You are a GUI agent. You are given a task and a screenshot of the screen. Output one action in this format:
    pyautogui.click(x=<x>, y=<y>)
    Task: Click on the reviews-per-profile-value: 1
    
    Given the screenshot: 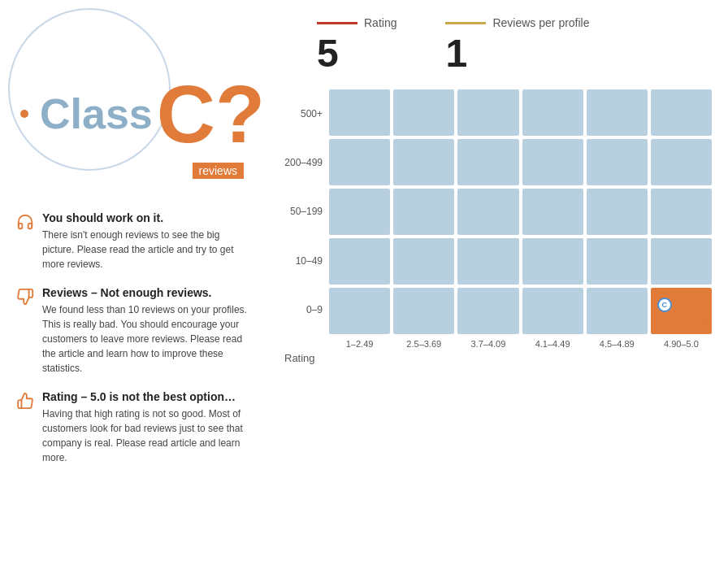 What is the action you would take?
    pyautogui.click(x=457, y=54)
    